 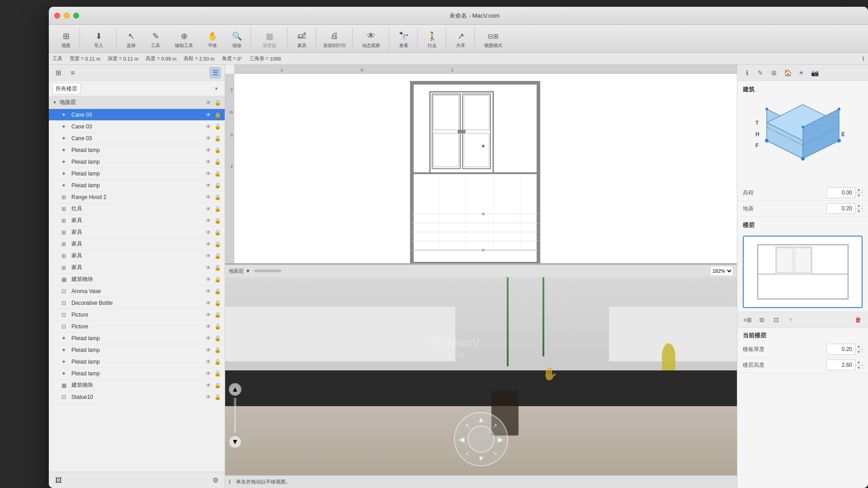 What do you see at coordinates (815, 73) in the screenshot?
I see `rp-icon-camera: 📷` at bounding box center [815, 73].